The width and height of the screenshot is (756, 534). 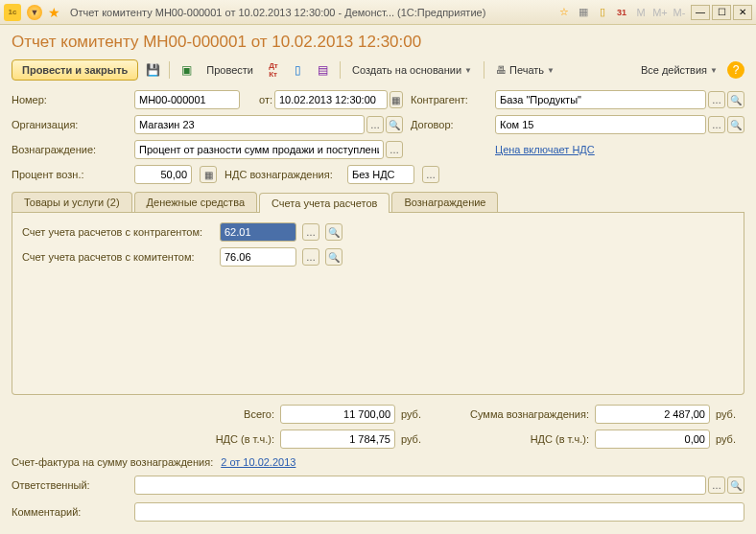 I want to click on close-button: ✕, so click(x=743, y=12).